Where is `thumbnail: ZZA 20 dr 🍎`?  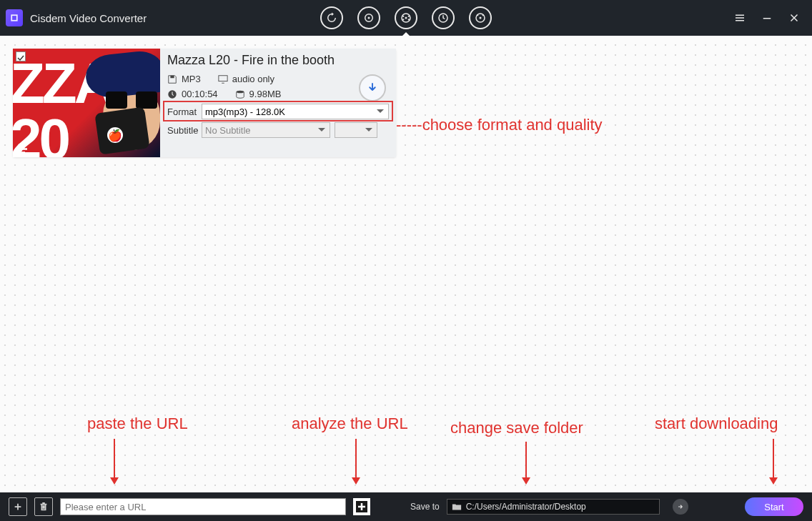 thumbnail: ZZA 20 dr 🍎 is located at coordinates (86, 103).